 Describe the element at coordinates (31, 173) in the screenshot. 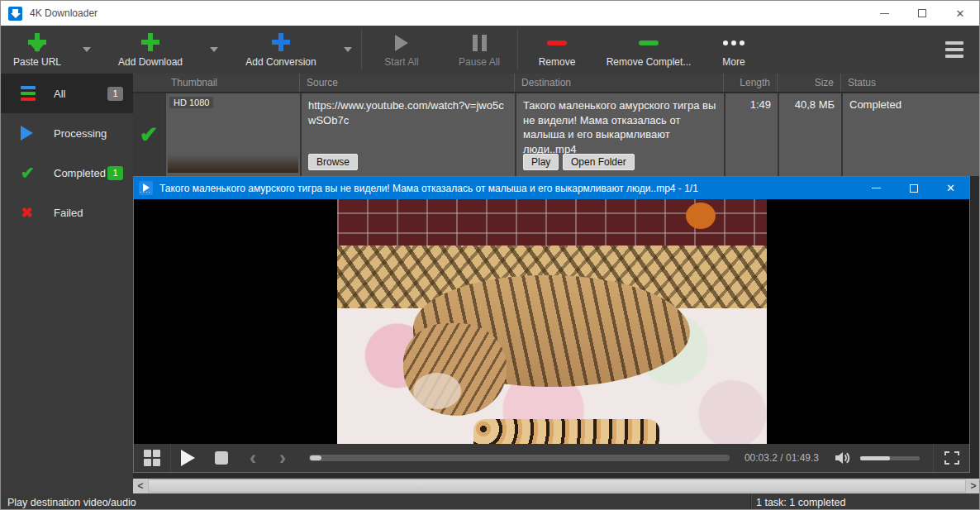

I see `completed-icon: ✔` at that location.